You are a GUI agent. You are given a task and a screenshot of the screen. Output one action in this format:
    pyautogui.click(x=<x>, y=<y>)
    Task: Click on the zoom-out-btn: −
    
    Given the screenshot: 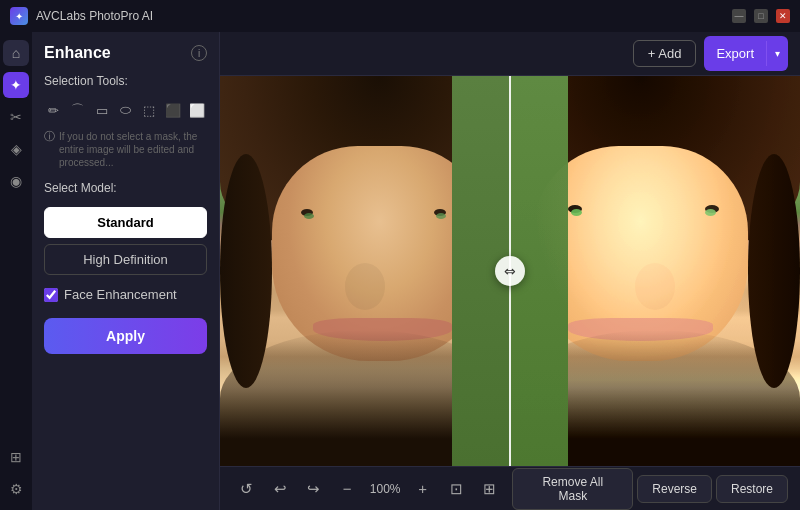 What is the action you would take?
    pyautogui.click(x=346, y=489)
    